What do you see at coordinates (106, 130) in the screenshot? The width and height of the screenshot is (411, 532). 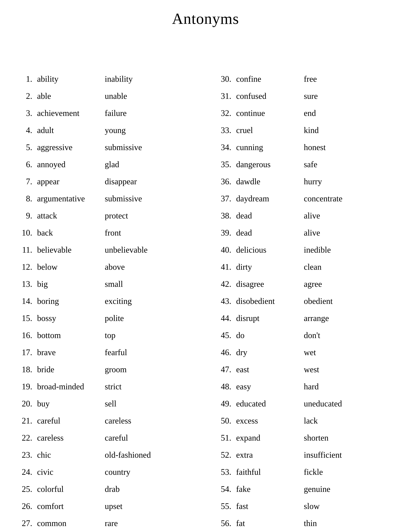 I see `list-item: 4.adultyoung` at bounding box center [106, 130].